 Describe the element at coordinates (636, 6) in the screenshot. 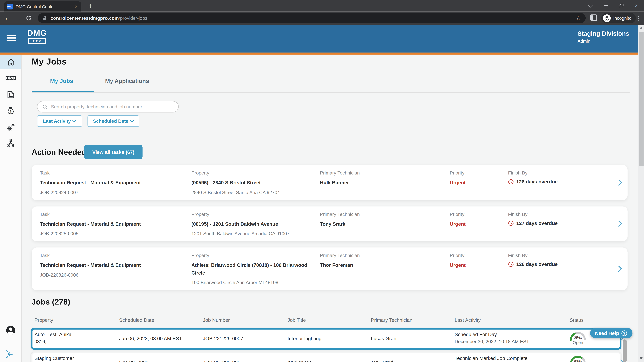

I see `close-button: ×` at that location.